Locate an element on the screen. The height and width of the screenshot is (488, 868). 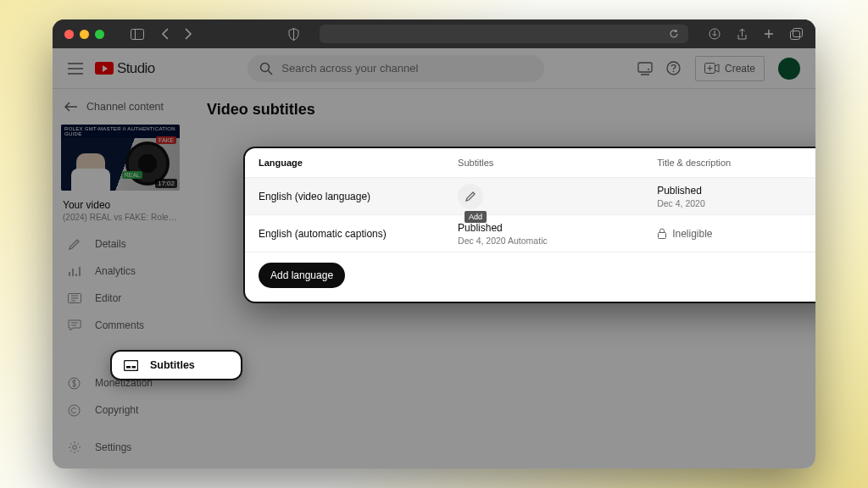
pencil-icon is located at coordinates (470, 197).